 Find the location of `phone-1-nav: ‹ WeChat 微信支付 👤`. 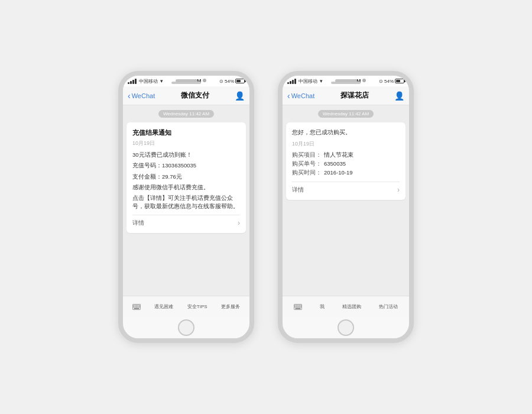

phone-1-nav: ‹ WeChat 微信支付 👤 is located at coordinates (186, 96).